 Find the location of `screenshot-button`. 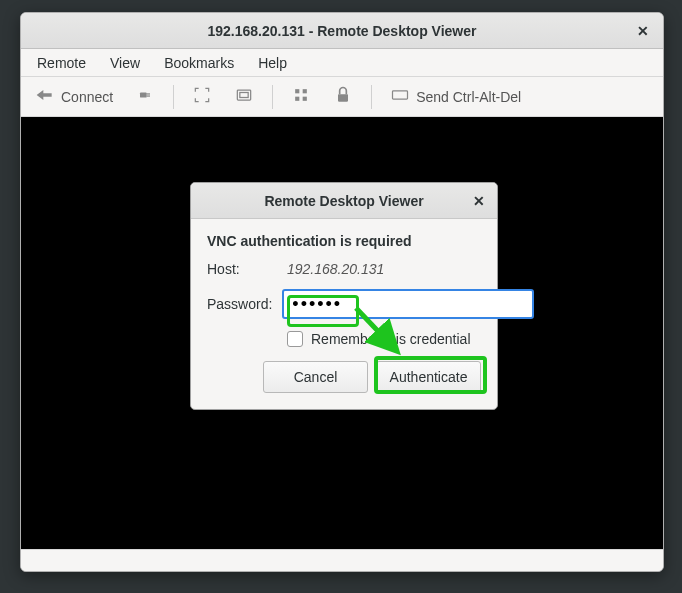

screenshot-button is located at coordinates (244, 96).